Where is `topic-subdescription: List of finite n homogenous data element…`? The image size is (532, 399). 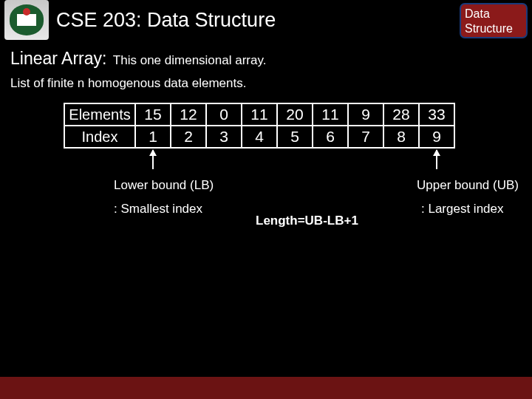
topic-subdescription: List of finite n homogenous data element… is located at coordinates (266, 83).